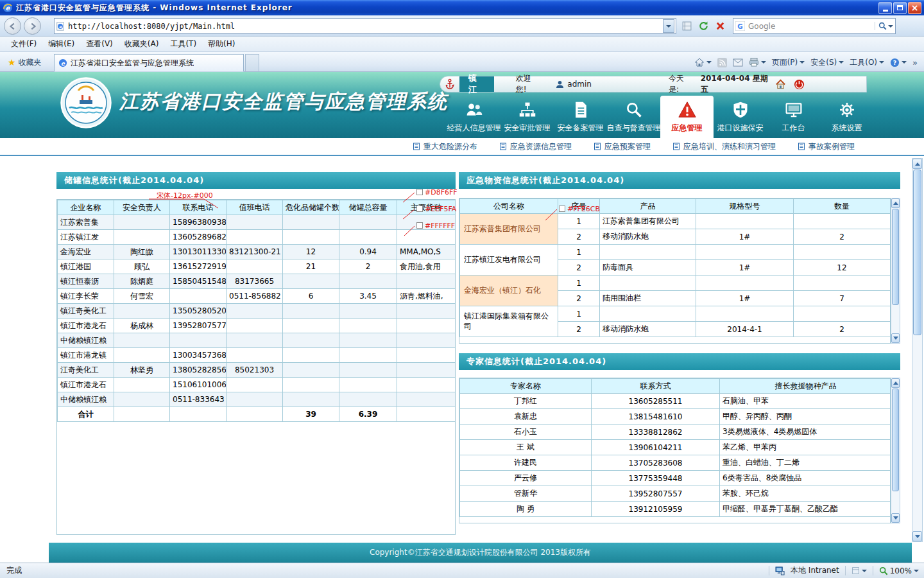 This screenshot has width=924, height=578. What do you see at coordinates (526, 448) in the screenshot?
I see `cell: 王 斌` at bounding box center [526, 448].